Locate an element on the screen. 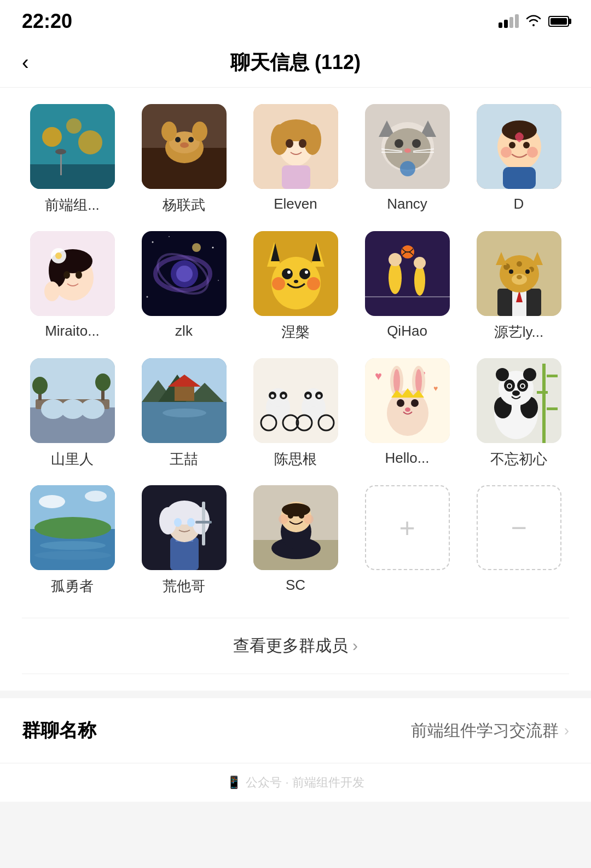 This screenshot has height=868, width=591. member-item: 王喆 is located at coordinates (184, 413).